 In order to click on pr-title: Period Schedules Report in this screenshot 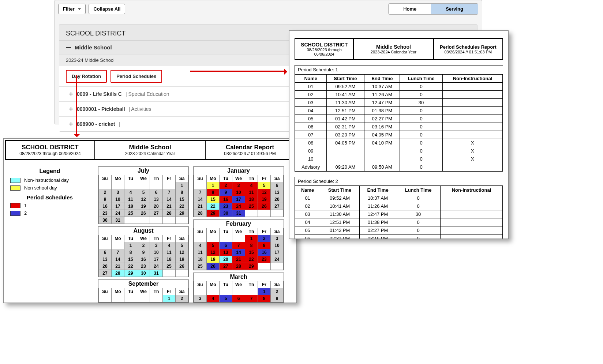, I will do `click(468, 47)`.